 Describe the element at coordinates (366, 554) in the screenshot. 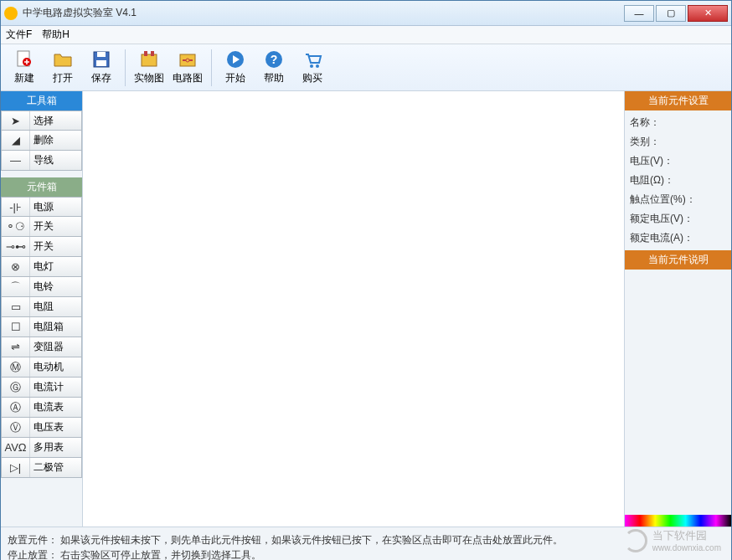

I see `status-line2: 停止放置： 右击实验区可停止放置，并切换到选择工具。` at that location.